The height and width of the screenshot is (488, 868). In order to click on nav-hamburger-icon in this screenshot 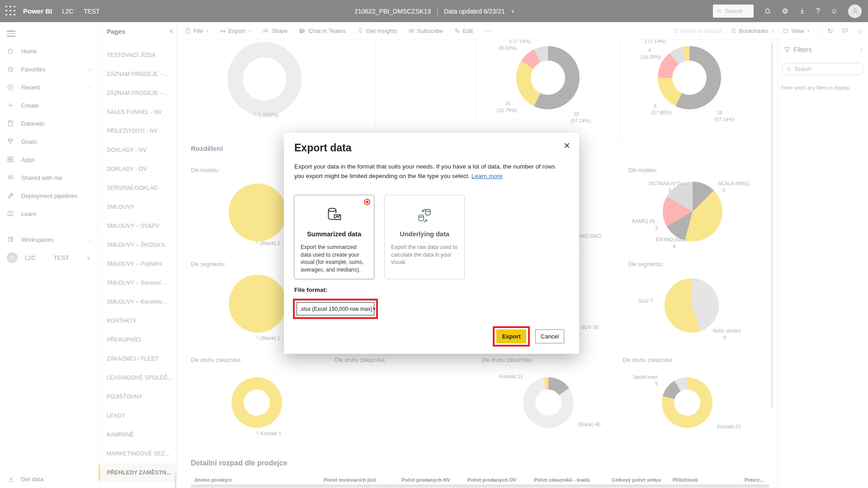, I will do `click(11, 33)`.